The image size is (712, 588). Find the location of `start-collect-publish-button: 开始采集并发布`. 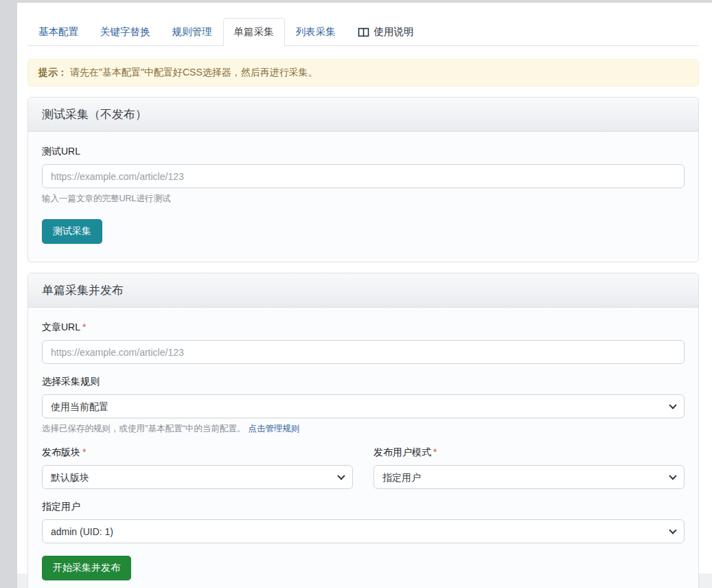

start-collect-publish-button: 开始采集并发布 is located at coordinates (87, 568).